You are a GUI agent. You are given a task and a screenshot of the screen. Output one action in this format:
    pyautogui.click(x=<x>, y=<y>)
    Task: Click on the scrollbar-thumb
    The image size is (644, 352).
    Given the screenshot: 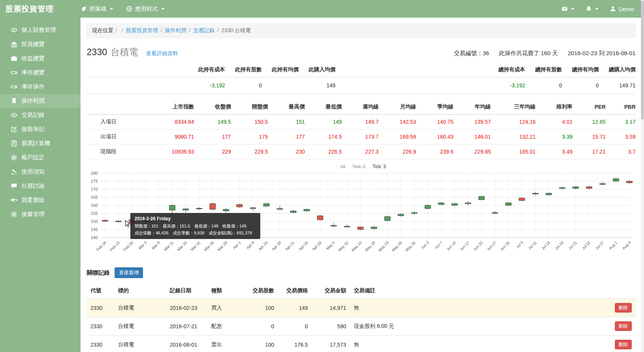 What is the action you would take?
    pyautogui.click(x=642, y=60)
    